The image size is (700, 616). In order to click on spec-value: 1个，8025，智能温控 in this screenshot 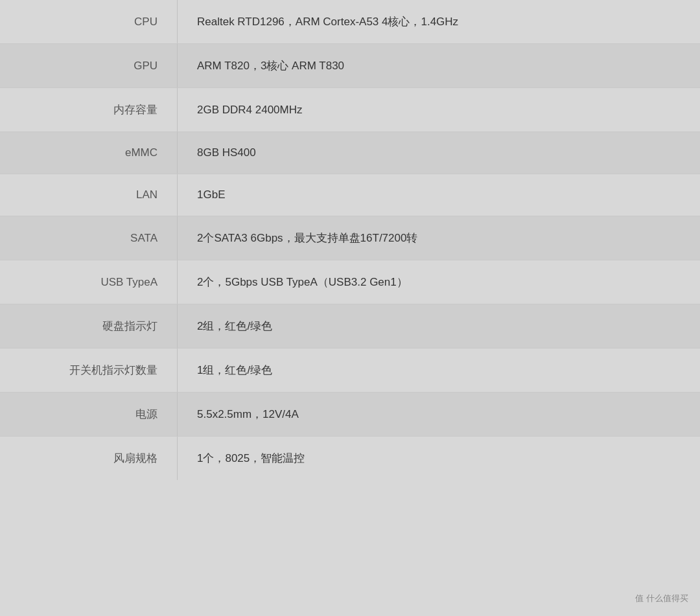, I will do `click(439, 459)`.